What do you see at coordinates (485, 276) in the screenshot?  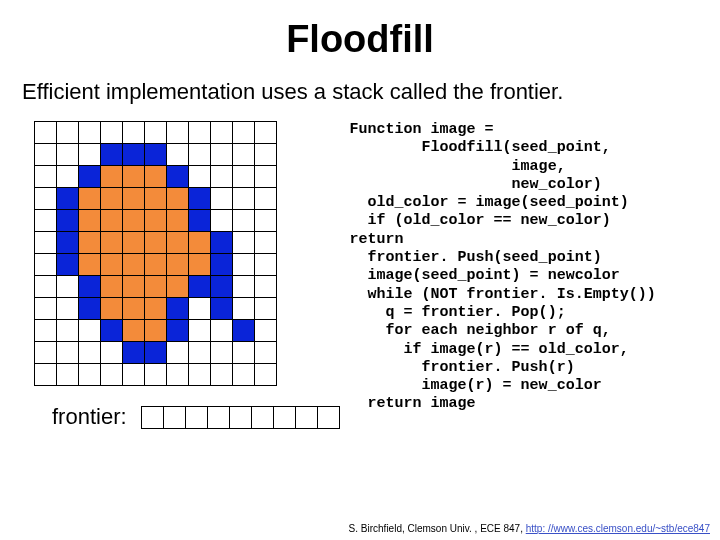 I see `code-line: image(seed_point) = newcolor` at bounding box center [485, 276].